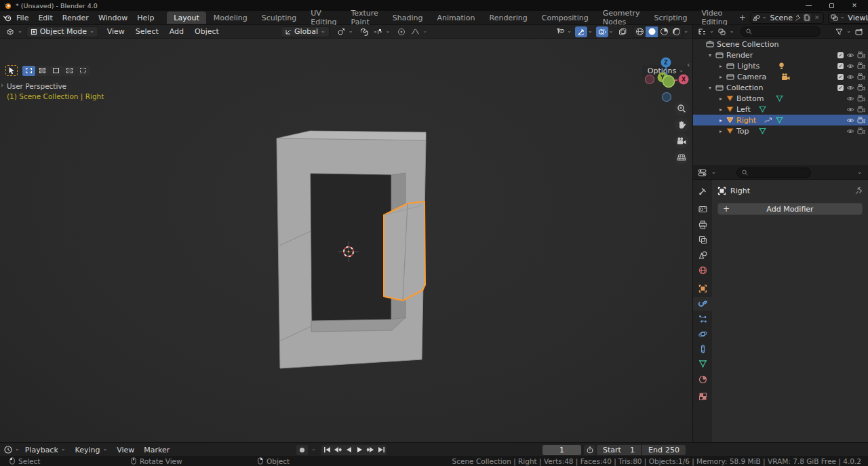 The width and height of the screenshot is (868, 466). What do you see at coordinates (83, 71) in the screenshot?
I see `select-mode-intersect-button` at bounding box center [83, 71].